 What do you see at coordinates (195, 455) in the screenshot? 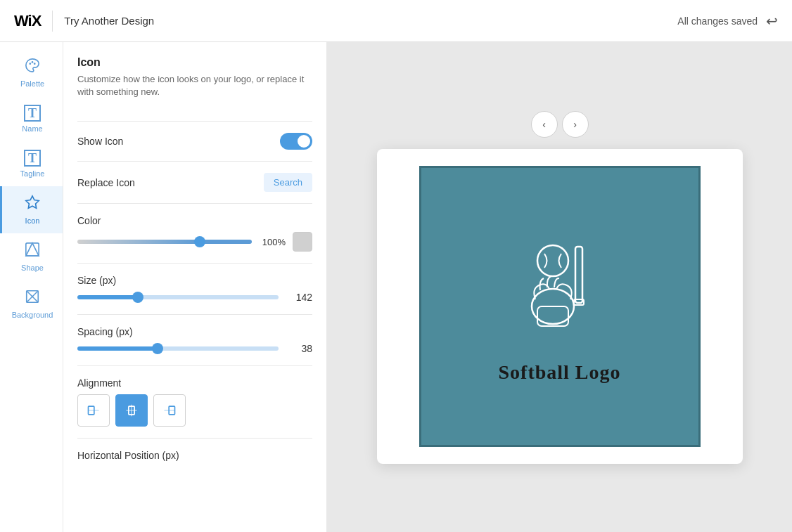
I see `horizontal-position-row: Horizontal Position (px)` at bounding box center [195, 455].